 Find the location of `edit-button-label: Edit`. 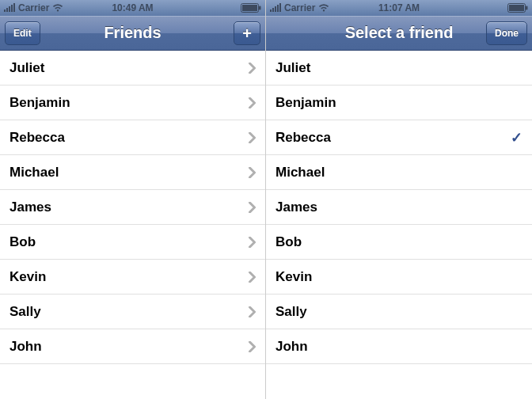

edit-button-label: Edit is located at coordinates (22, 33).